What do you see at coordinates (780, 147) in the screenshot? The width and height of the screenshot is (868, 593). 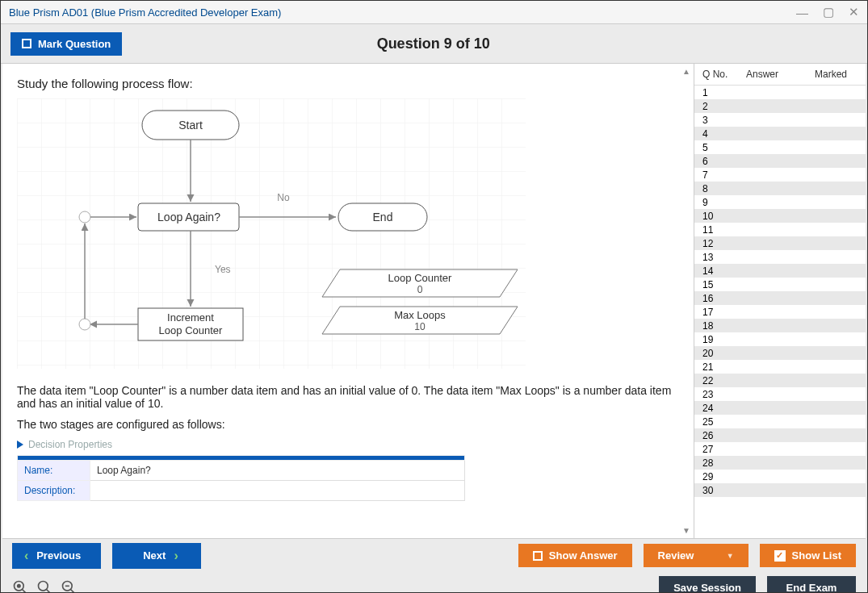 I see `question-row: 5` at bounding box center [780, 147].